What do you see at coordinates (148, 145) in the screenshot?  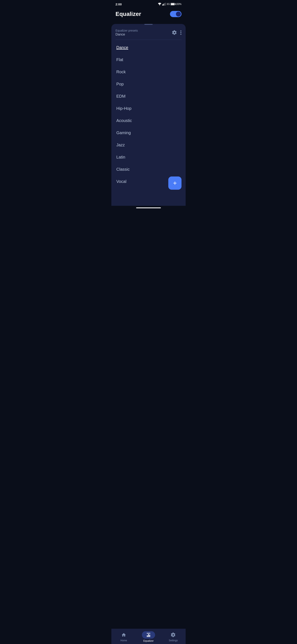 I see `preset-item-jazz: Jazz` at bounding box center [148, 145].